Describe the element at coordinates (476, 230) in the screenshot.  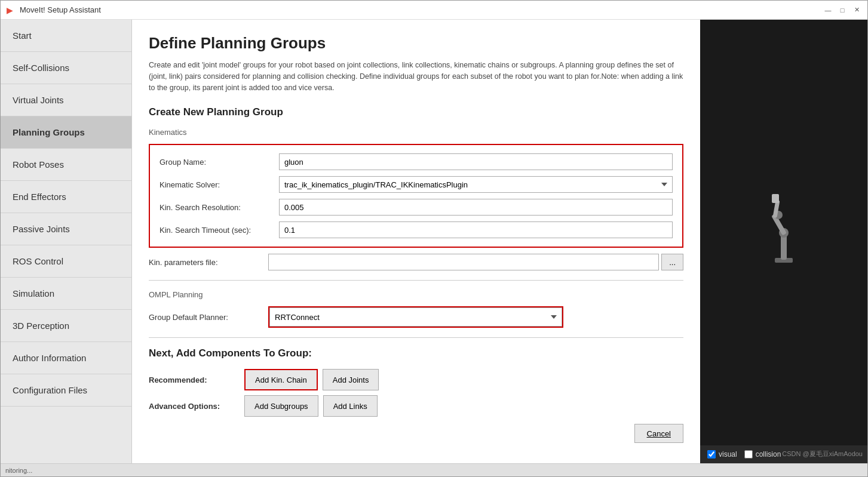
I see `search-timeout-input` at that location.